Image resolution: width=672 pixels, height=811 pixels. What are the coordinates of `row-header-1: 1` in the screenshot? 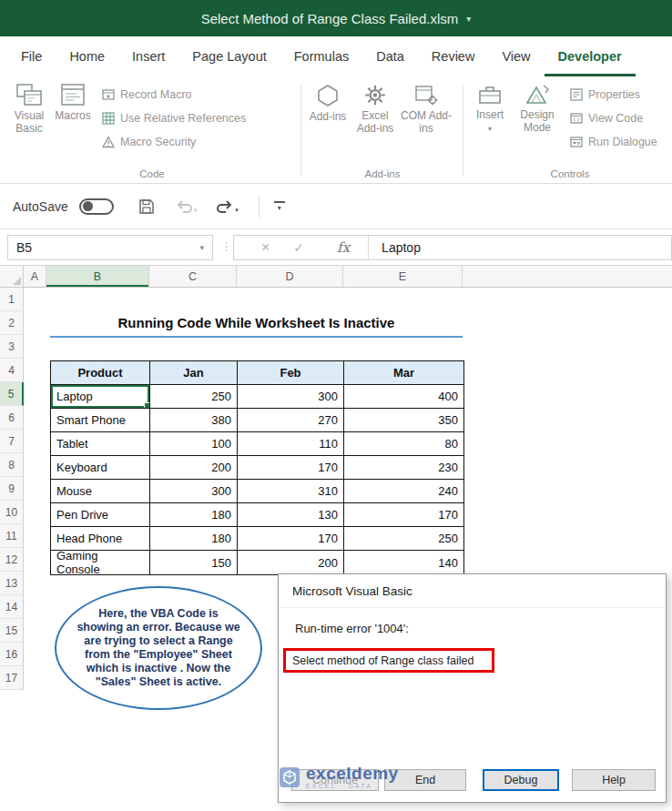 It's located at (12, 299).